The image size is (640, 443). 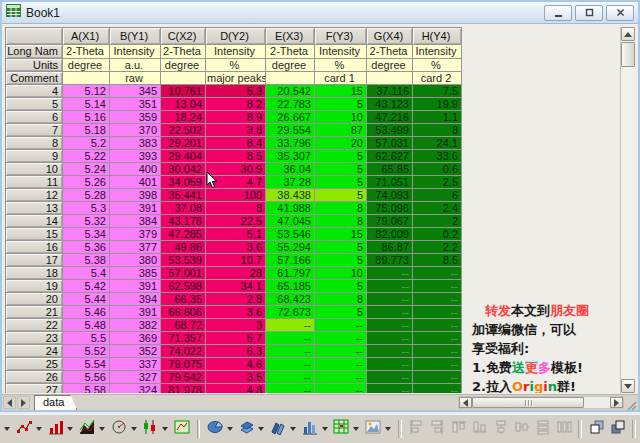 What do you see at coordinates (86, 156) in the screenshot?
I see `table-cell: 5.22` at bounding box center [86, 156].